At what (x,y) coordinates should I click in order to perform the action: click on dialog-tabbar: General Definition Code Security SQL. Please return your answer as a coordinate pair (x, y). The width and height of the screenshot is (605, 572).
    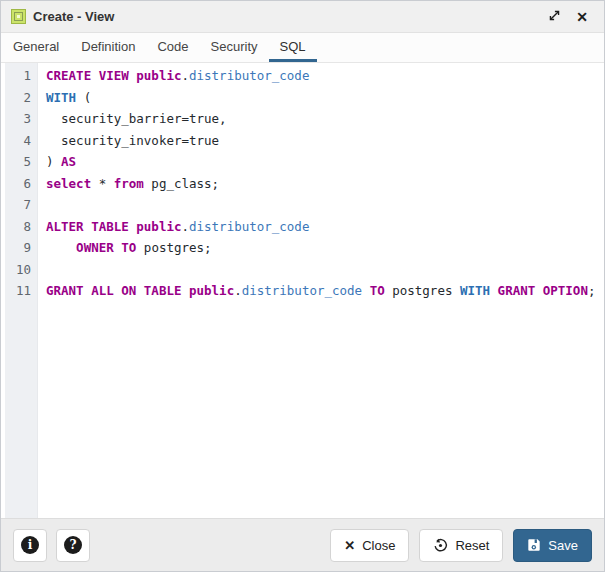
    Looking at the image, I should click on (302, 48).